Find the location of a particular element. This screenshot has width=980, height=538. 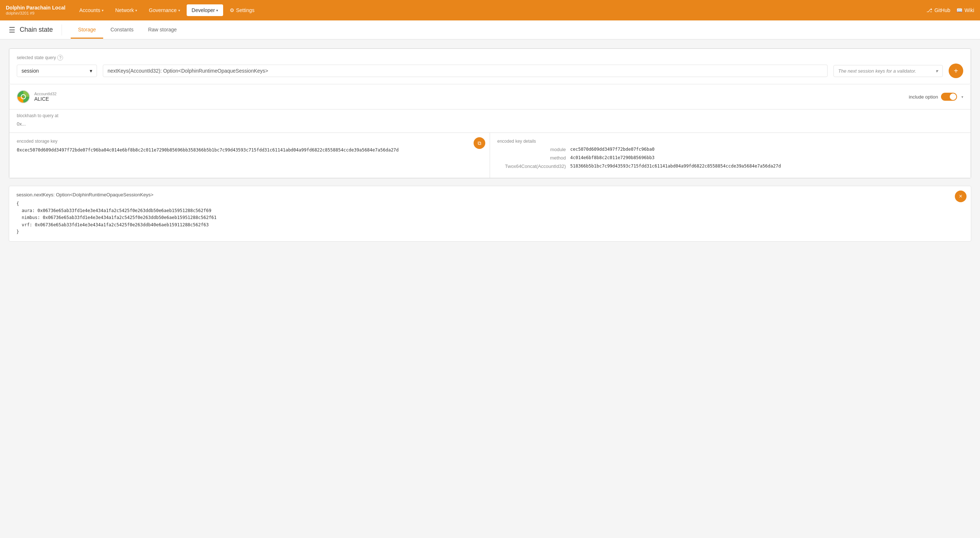

chain-state-icon: ☰ is located at coordinates (12, 30).